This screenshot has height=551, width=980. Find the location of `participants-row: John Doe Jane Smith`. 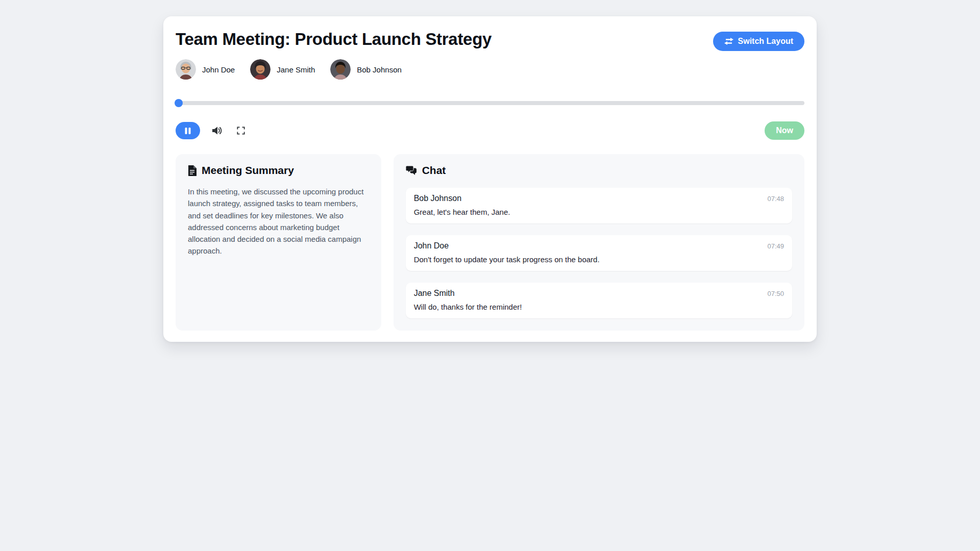

participants-row: John Doe Jane Smith is located at coordinates (490, 69).